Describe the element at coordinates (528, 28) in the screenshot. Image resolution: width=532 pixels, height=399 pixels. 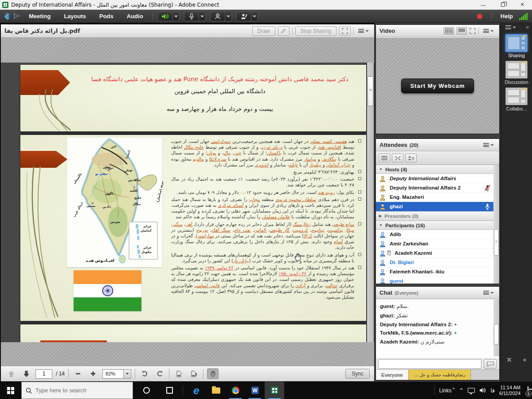
I see `layouts-close-icon: ✕` at that location.